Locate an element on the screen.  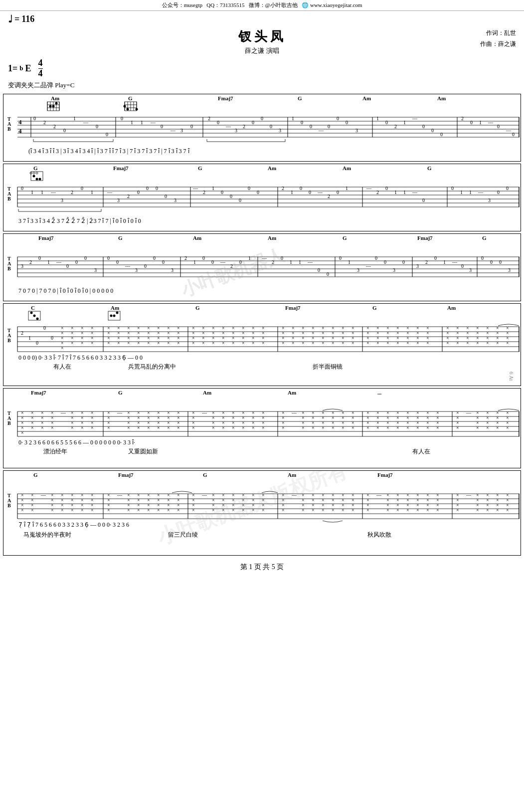
svg-text: 漂泊经年 is located at coordinates (55, 451).